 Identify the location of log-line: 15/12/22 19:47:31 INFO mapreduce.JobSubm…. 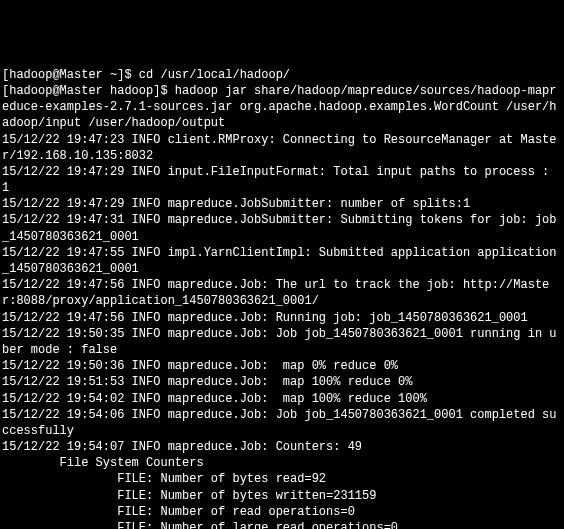
(282, 228).